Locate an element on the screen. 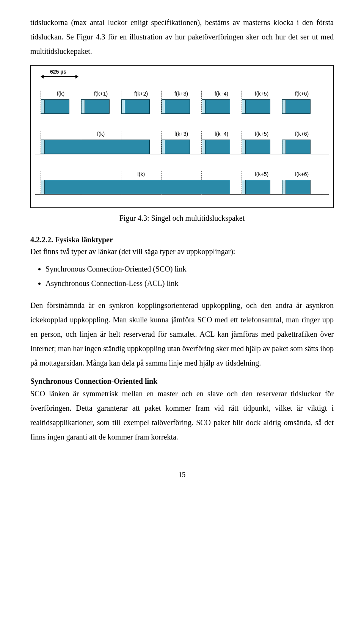  arrow-label: 625 µs is located at coordinates (58, 72).